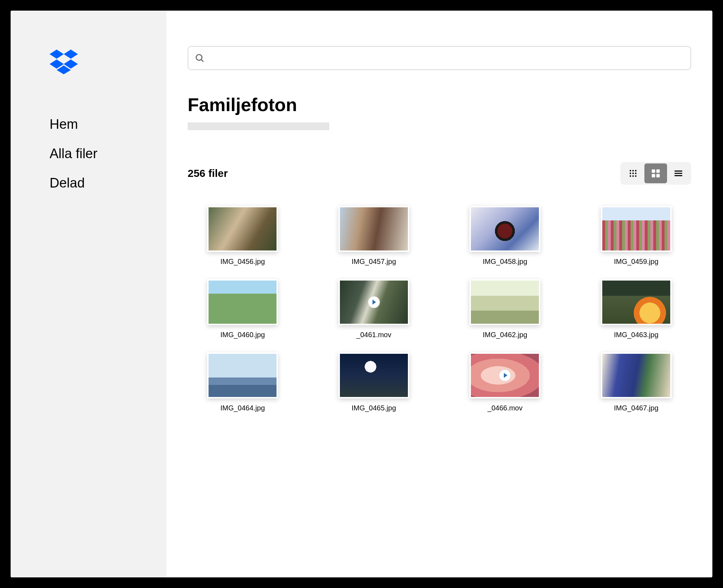 Image resolution: width=723 pixels, height=588 pixels. What do you see at coordinates (374, 335) in the screenshot?
I see `file-name: _0461.mov` at bounding box center [374, 335].